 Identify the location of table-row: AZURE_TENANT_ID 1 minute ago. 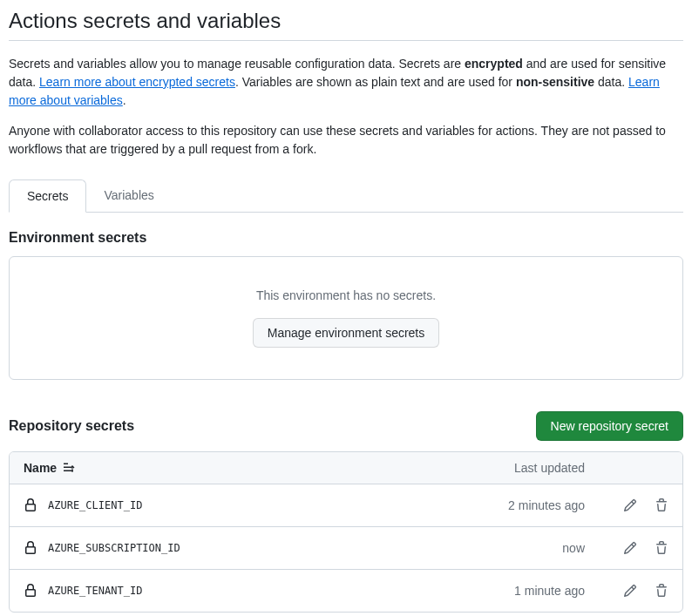
(346, 591).